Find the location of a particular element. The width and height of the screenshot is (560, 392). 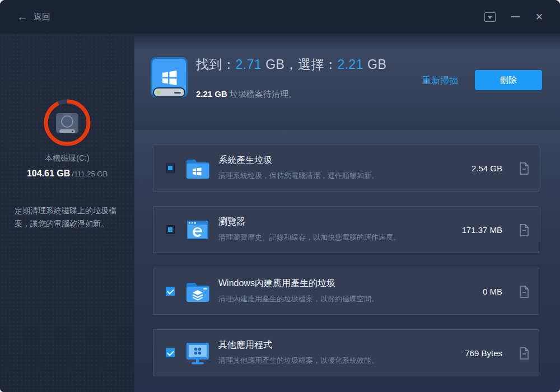

row-size: 171.37 MB is located at coordinates (482, 230).